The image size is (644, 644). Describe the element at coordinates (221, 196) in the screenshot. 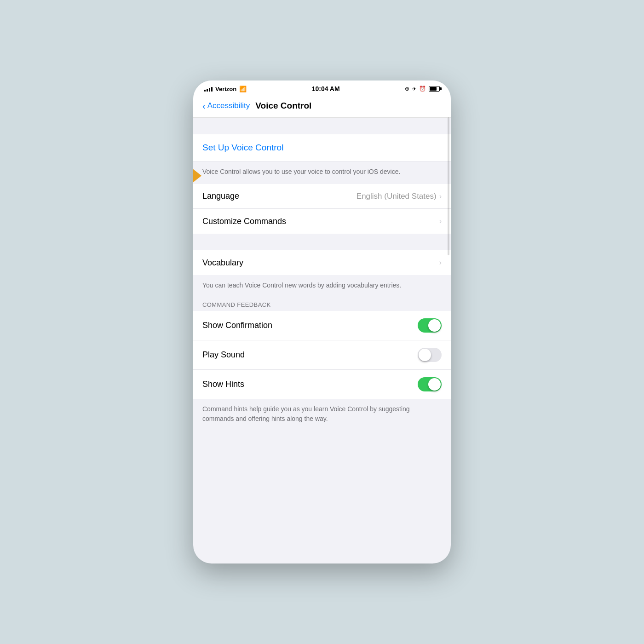

I see `language-label: Language` at that location.